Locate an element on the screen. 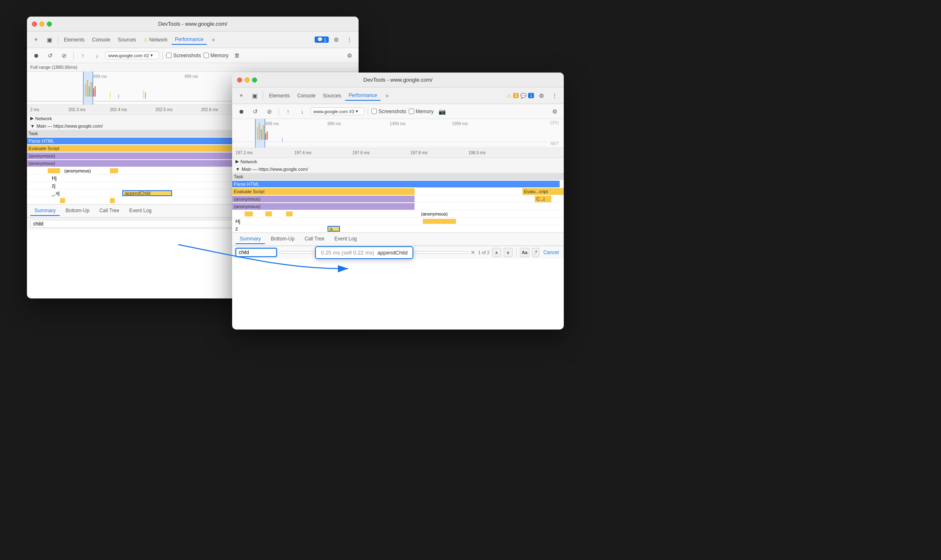  tab-network-back: ⚠ Network is located at coordinates (155, 40).